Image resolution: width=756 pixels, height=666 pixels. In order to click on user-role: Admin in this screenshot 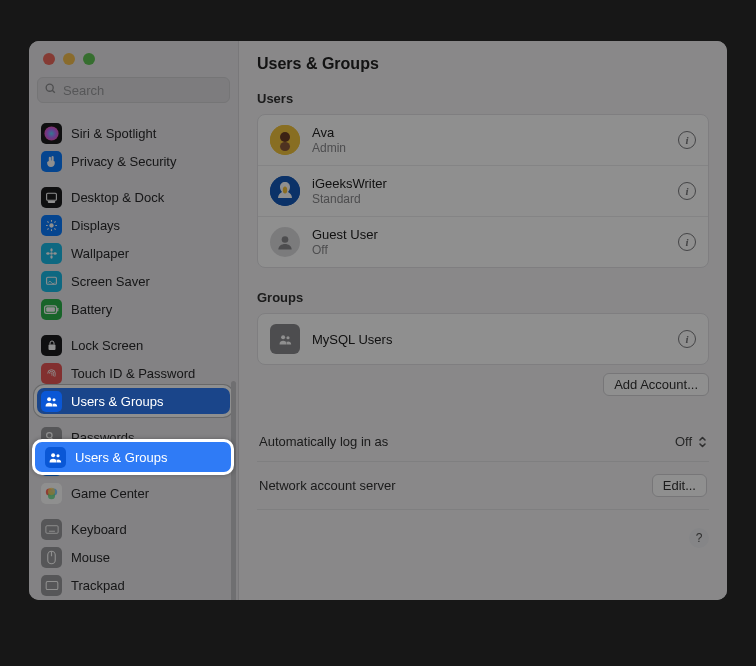, I will do `click(489, 148)`.